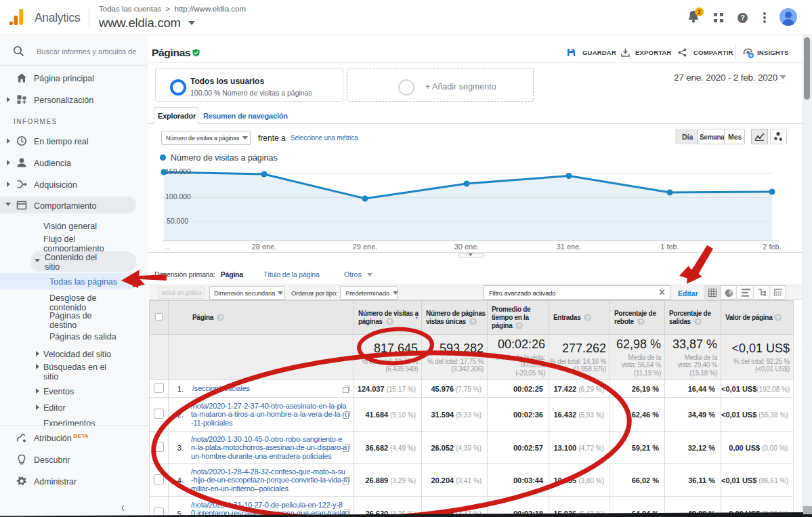  Describe the element at coordinates (178, 171) in the screenshot. I see `svg-text: 150.000` at that location.